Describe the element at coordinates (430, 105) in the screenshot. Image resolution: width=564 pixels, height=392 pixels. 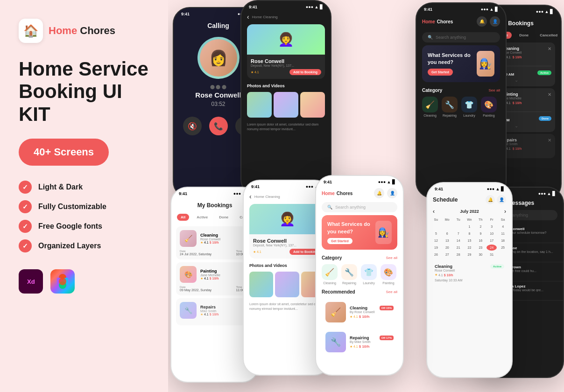
I see `cleaning-icon-dark: 🧹` at that location.